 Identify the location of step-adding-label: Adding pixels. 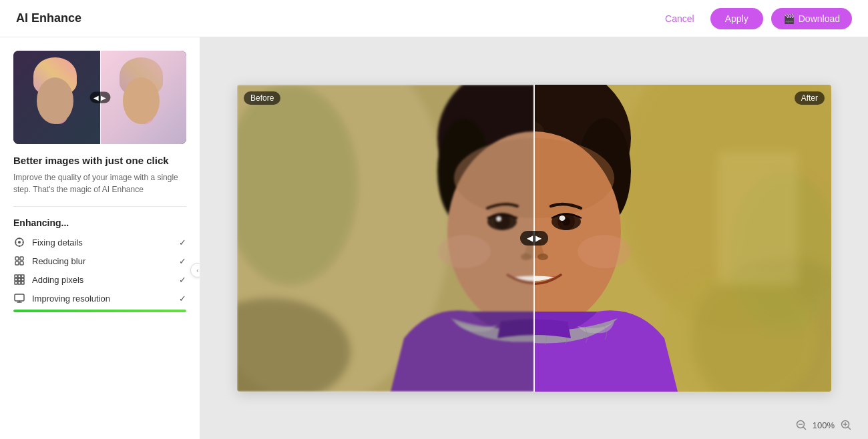
(102, 280).